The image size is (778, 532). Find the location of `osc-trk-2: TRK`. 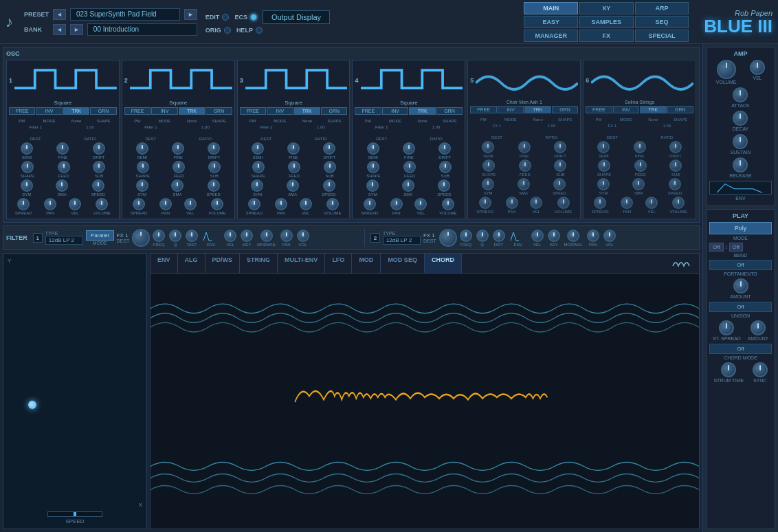

osc-trk-2: TRK is located at coordinates (192, 111).